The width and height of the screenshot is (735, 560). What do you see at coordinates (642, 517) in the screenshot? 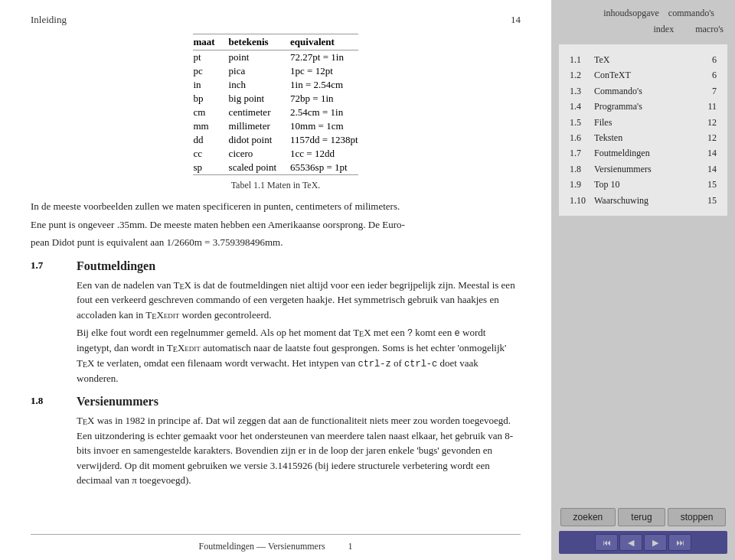
I see `back-button: terug` at bounding box center [642, 517].